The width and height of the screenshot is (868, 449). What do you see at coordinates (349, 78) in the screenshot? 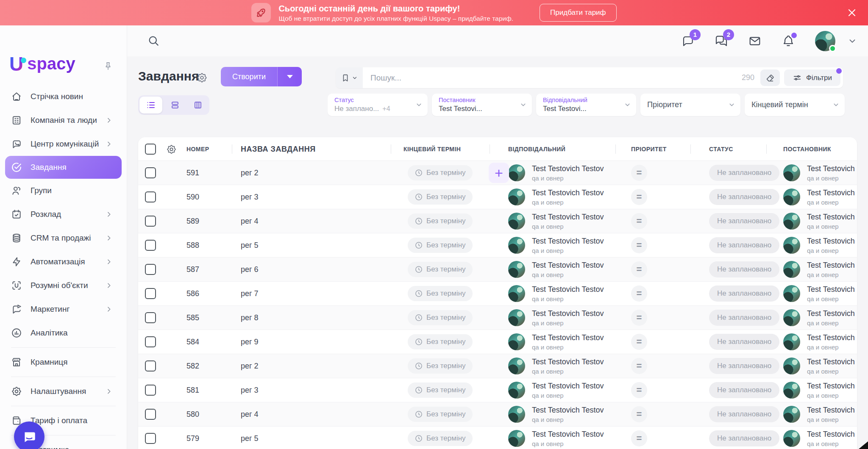
I see `saved-filters-bookmark` at bounding box center [349, 78].